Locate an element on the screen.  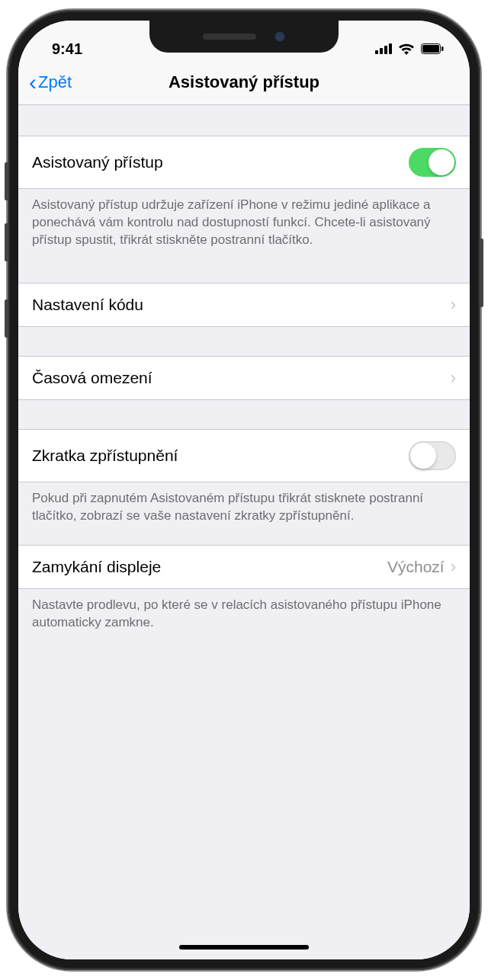
row-guided-access: Asistovaný přístup is located at coordinates (244, 162).